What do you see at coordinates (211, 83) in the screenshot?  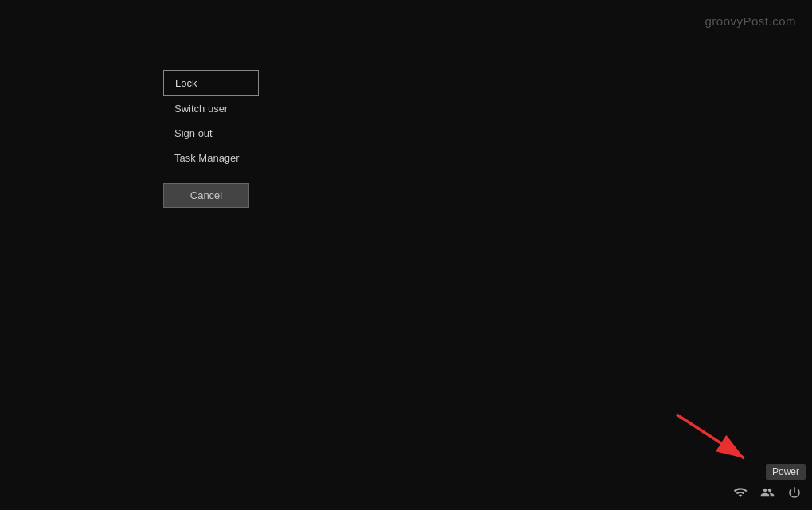 I see `menu-item-lock: Lock` at bounding box center [211, 83].